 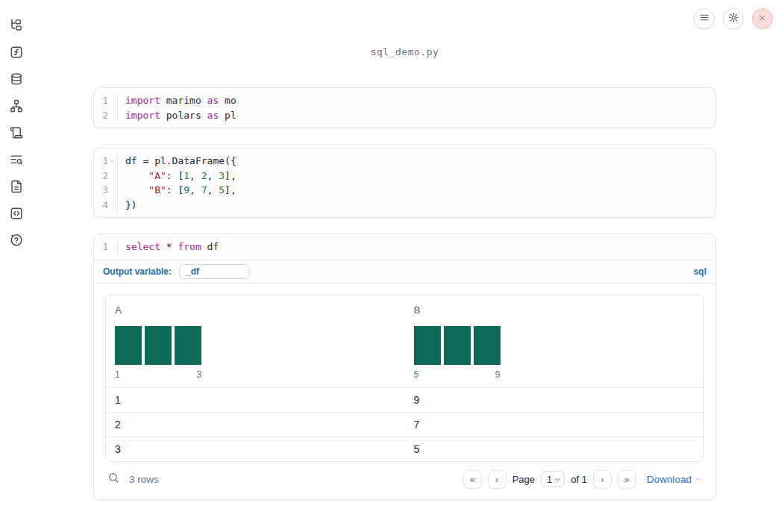 What do you see at coordinates (603, 479) in the screenshot?
I see `next-page-button: ›` at bounding box center [603, 479].